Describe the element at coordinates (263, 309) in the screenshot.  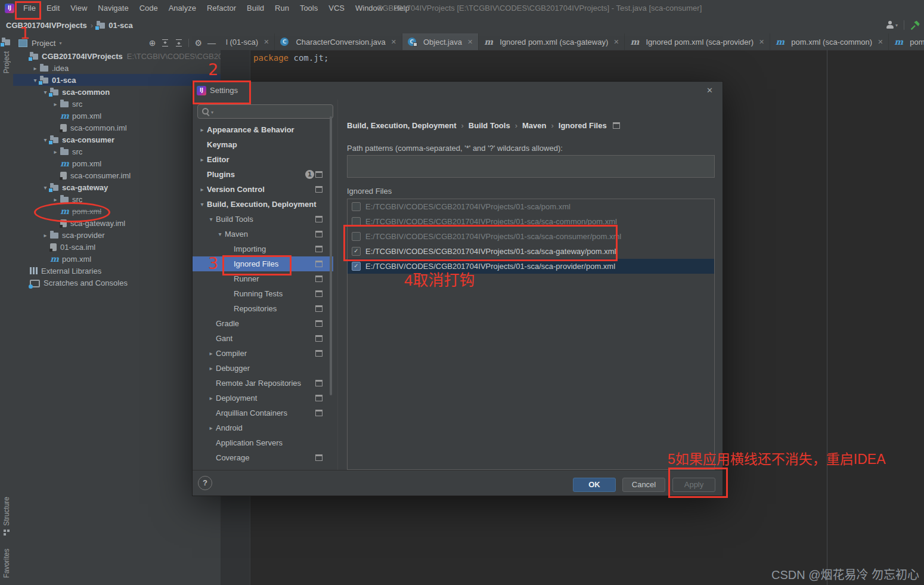
I see `settings-tree-row: Repositories` at that location.